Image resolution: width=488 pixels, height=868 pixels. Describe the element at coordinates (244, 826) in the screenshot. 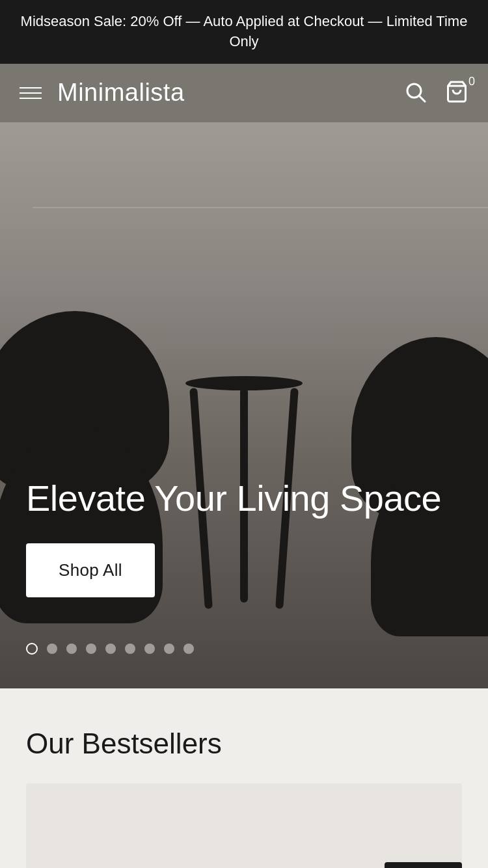

I see `product-row: NEXUS / HOME ACCENTS Shop` at that location.